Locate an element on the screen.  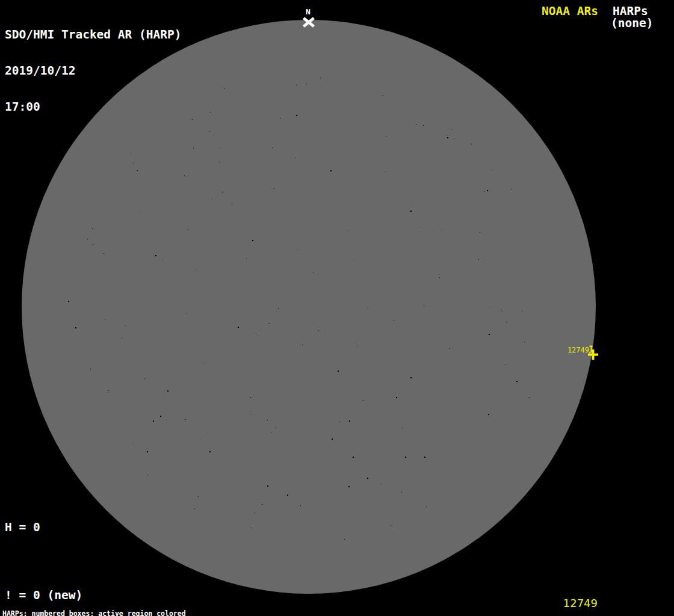
north-cross-icon is located at coordinates (309, 22).